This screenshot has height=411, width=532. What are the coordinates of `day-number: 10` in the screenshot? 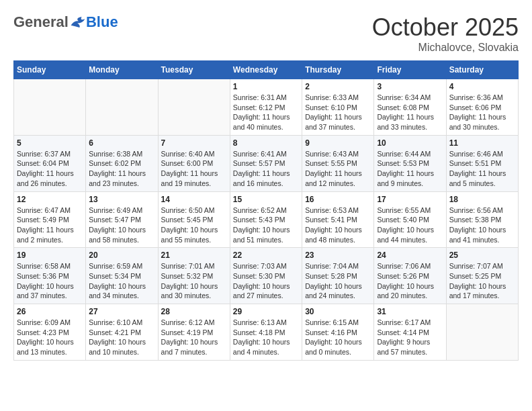 It's located at (410, 143).